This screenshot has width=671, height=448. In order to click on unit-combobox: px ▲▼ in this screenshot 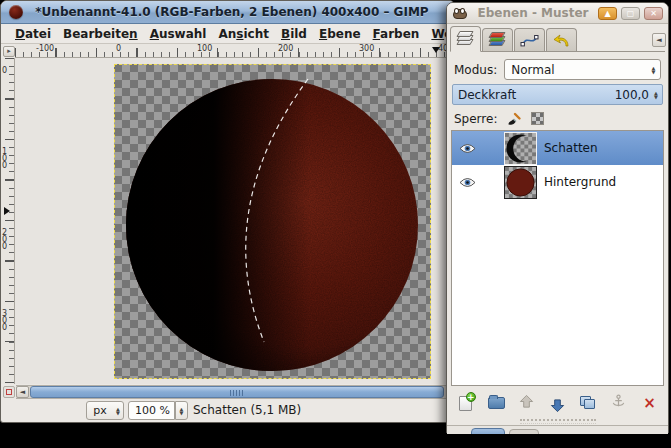, I will do `click(105, 410)`.